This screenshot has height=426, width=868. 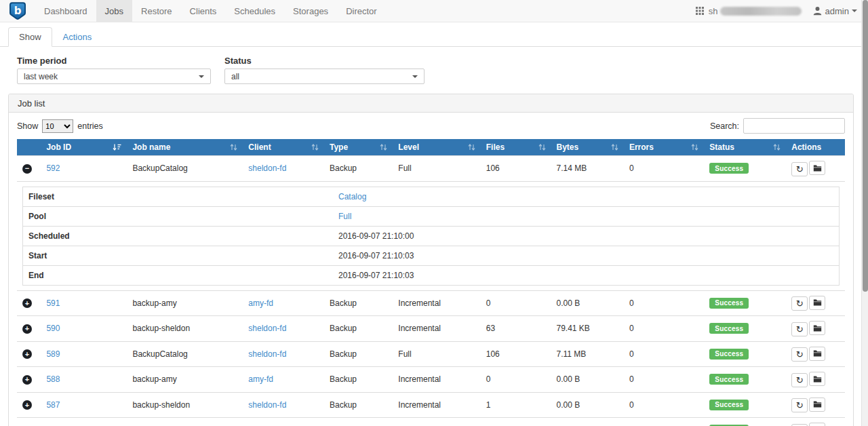 I want to click on job-id-link: 587, so click(x=53, y=405).